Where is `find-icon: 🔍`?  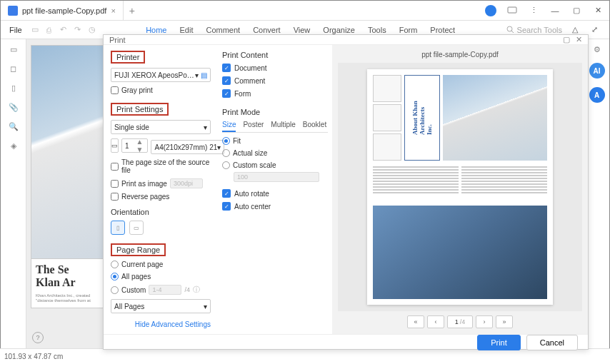 find-icon: 🔍 is located at coordinates (14, 127).